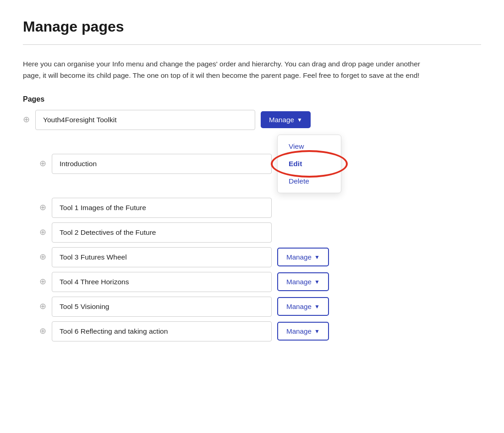 The width and height of the screenshot is (504, 433). What do you see at coordinates (252, 99) in the screenshot?
I see `pages-label: Pages` at bounding box center [252, 99].